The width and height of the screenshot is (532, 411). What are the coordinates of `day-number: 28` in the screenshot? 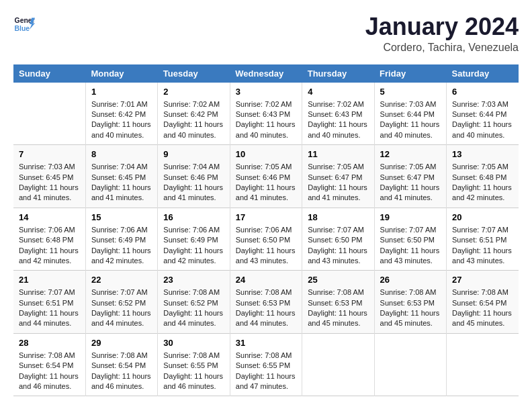 It's located at (50, 342).